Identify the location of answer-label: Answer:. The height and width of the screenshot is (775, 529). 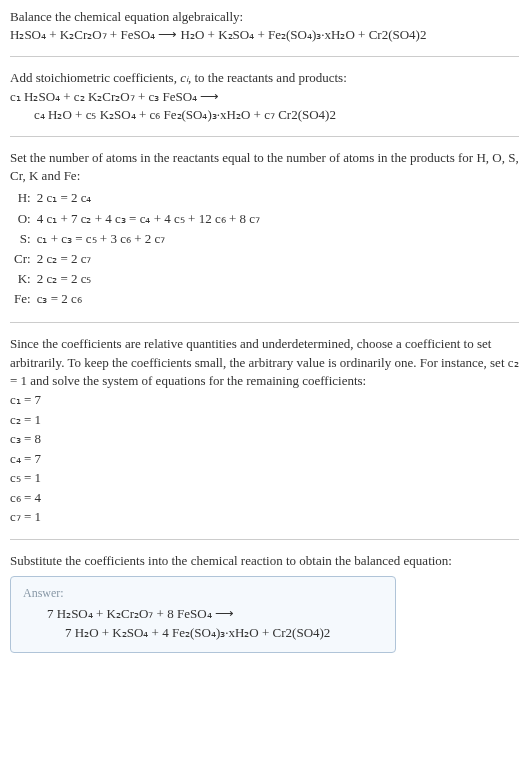
(203, 594).